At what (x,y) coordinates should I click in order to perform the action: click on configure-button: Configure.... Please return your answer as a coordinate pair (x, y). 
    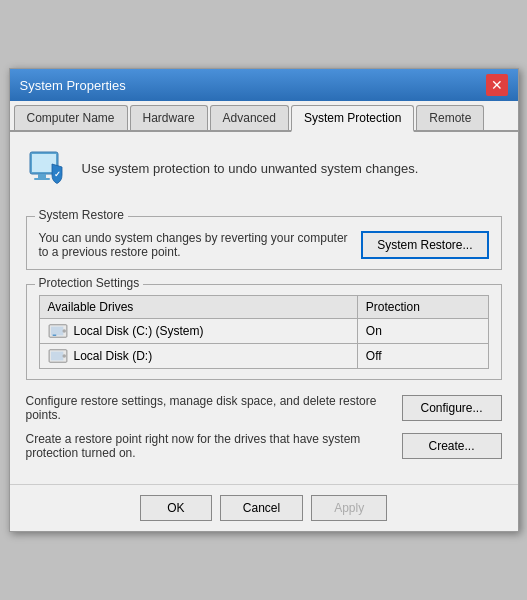
    Looking at the image, I should click on (452, 408).